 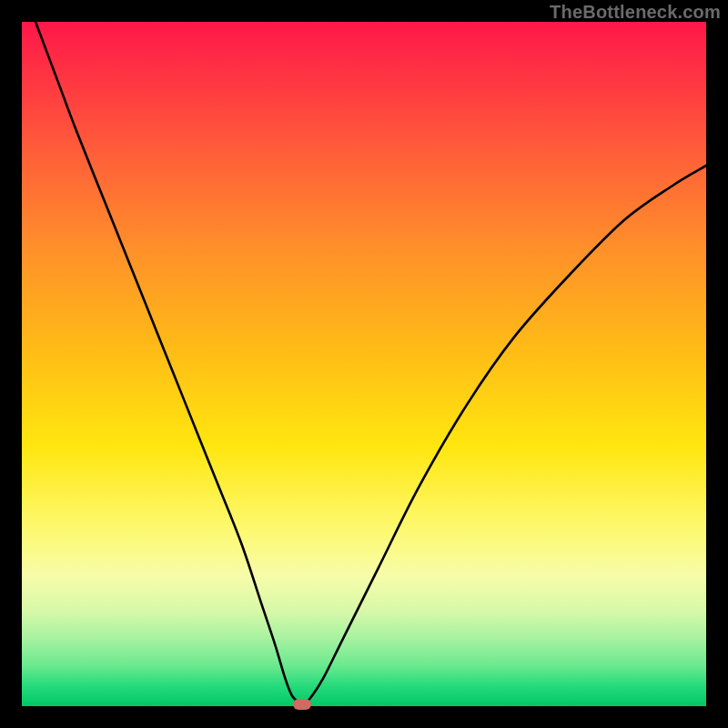 What do you see at coordinates (302, 704) in the screenshot?
I see `min-marker` at bounding box center [302, 704].